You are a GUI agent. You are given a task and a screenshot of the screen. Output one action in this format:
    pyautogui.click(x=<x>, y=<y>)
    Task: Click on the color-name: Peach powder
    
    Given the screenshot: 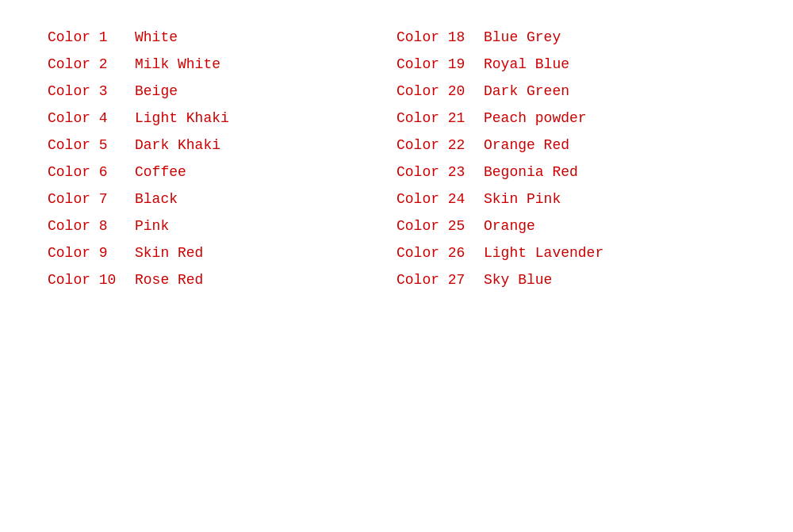 What is the action you would take?
    pyautogui.click(x=535, y=118)
    